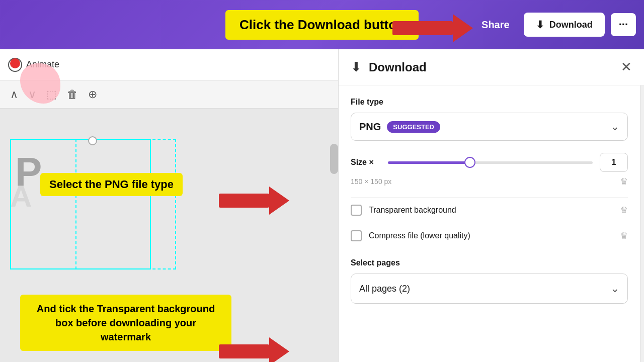  I want to click on design-red-dot, so click(15, 63).